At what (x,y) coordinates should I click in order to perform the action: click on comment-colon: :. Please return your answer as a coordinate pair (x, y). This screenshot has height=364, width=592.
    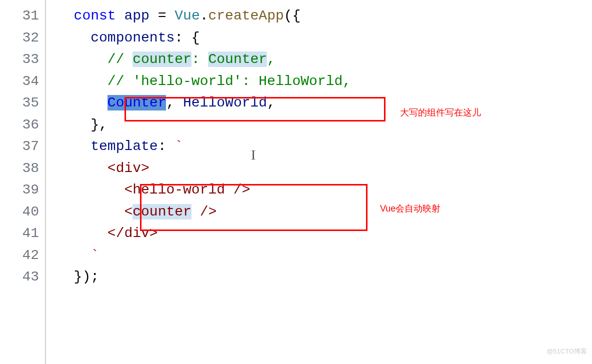
    Looking at the image, I should click on (200, 59).